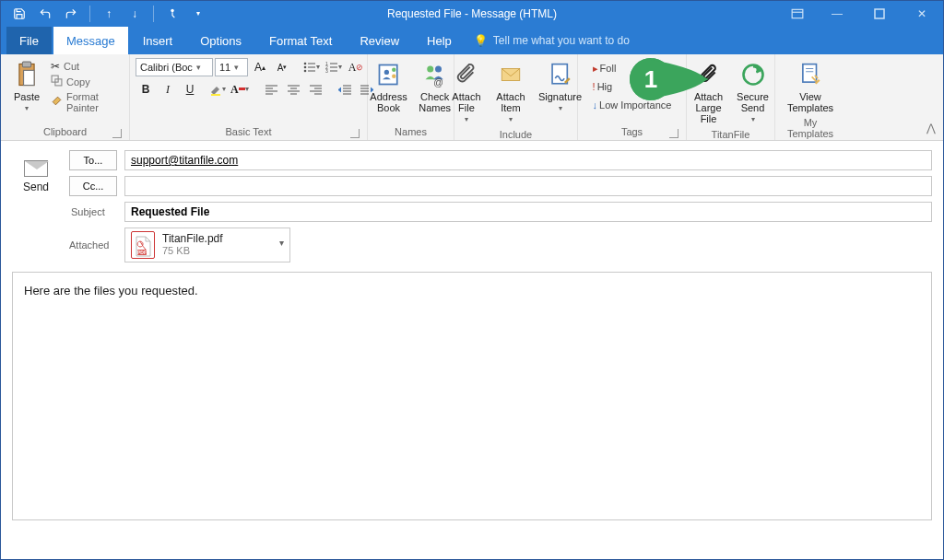  I want to click on address-book-button: Address Book, so click(388, 87).